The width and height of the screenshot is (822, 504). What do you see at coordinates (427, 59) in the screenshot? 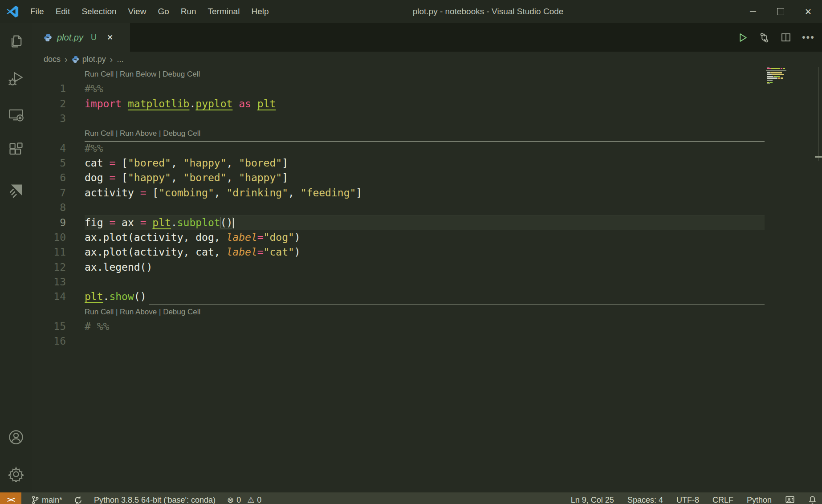
I see `breadcrumb: docs › plot.py › ...` at bounding box center [427, 59].